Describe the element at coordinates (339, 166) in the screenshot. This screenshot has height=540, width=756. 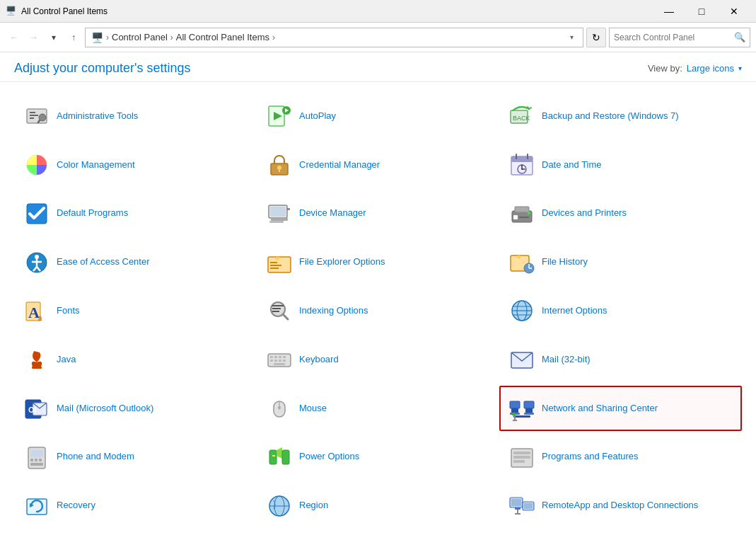
I see `credential-mgr-label: Credential Manager` at that location.